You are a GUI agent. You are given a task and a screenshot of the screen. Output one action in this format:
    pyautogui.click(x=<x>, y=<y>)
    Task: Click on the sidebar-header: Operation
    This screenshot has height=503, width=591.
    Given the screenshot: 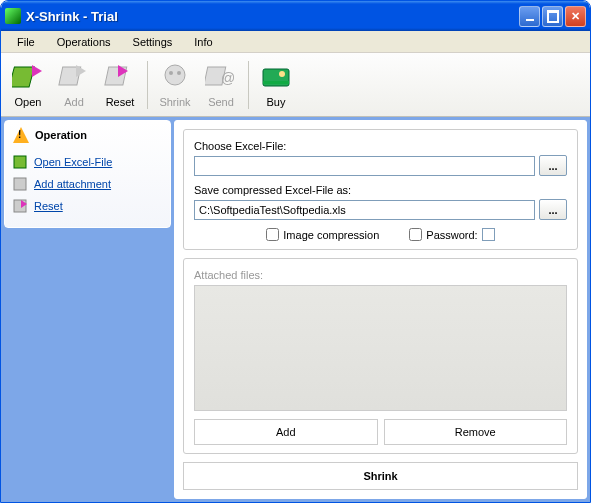 What is the action you would take?
    pyautogui.click(x=88, y=136)
    